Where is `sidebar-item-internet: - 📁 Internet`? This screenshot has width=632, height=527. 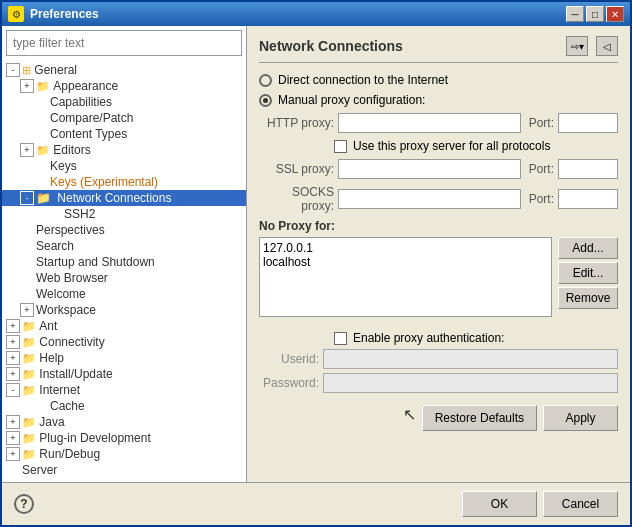 sidebar-item-internet: - 📁 Internet is located at coordinates (124, 390).